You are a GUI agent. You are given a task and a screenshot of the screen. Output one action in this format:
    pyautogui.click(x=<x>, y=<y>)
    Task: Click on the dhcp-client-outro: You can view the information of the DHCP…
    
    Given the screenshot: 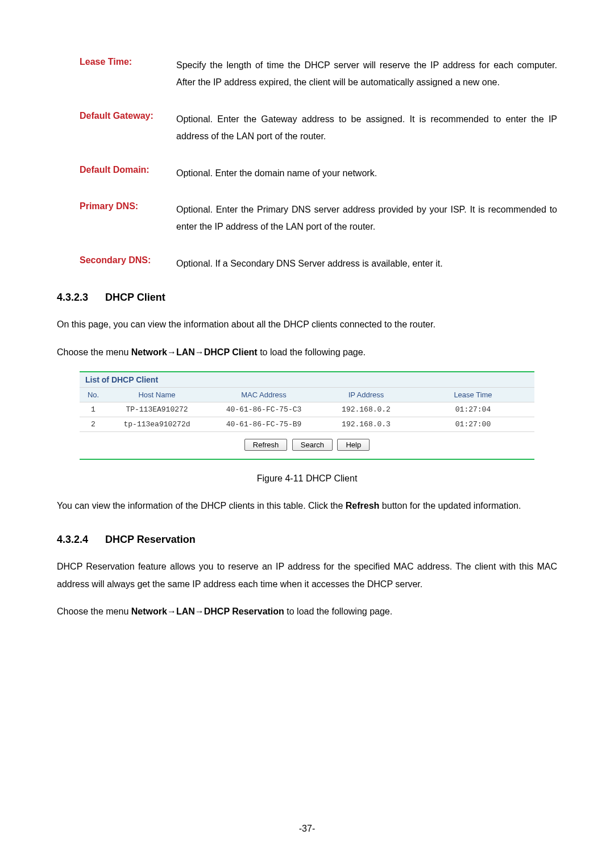 What is the action you would take?
    pyautogui.click(x=307, y=506)
    